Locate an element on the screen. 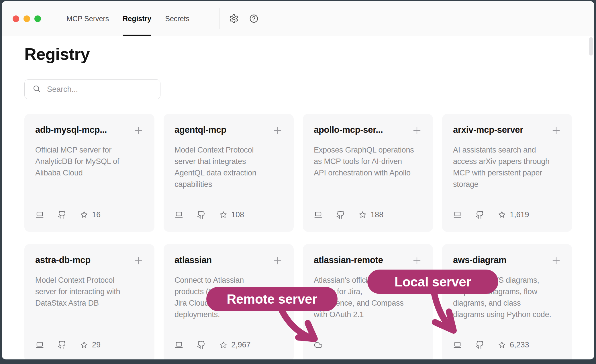 The width and height of the screenshot is (596, 364). server-card: arxiv-mcp-server AI assistants search an… is located at coordinates (507, 173).